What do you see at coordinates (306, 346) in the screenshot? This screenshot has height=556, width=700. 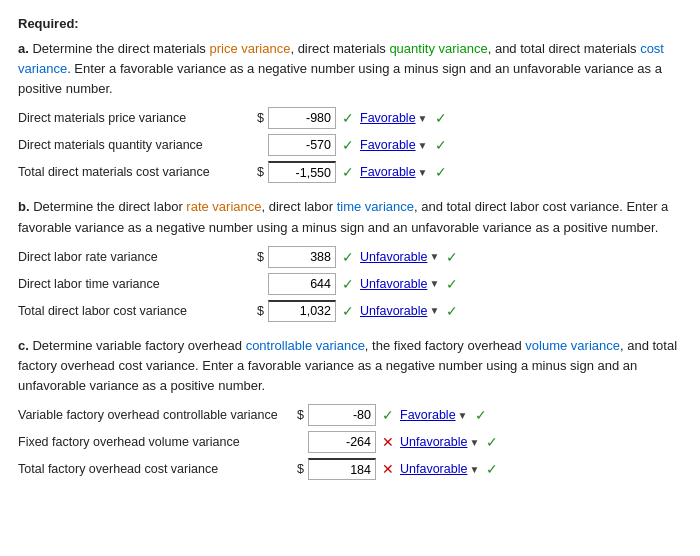 I see `controllable-variance-term: controllable variance` at bounding box center [306, 346].